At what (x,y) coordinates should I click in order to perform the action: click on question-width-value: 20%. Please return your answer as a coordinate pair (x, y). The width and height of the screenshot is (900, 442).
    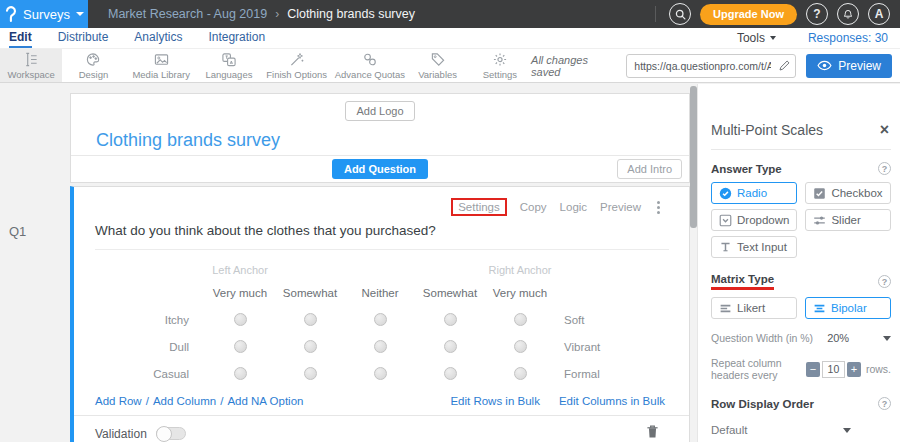
    Looking at the image, I should click on (838, 338).